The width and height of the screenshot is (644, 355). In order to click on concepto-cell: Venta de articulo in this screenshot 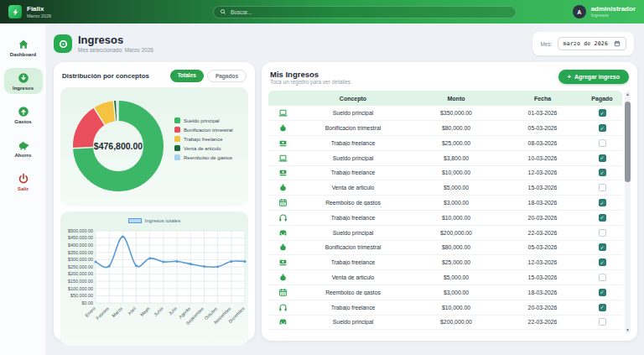, I will do `click(353, 188)`.